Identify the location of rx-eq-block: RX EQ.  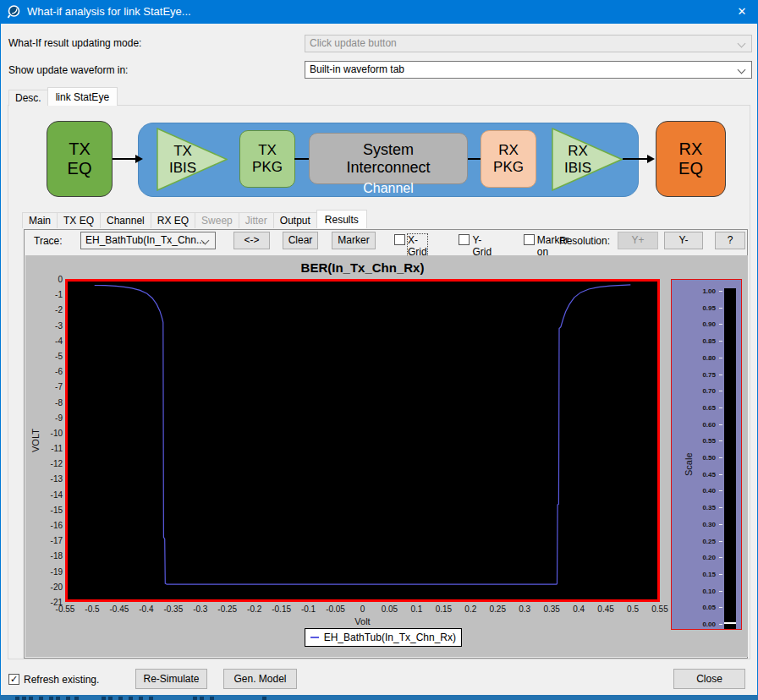
(690, 159).